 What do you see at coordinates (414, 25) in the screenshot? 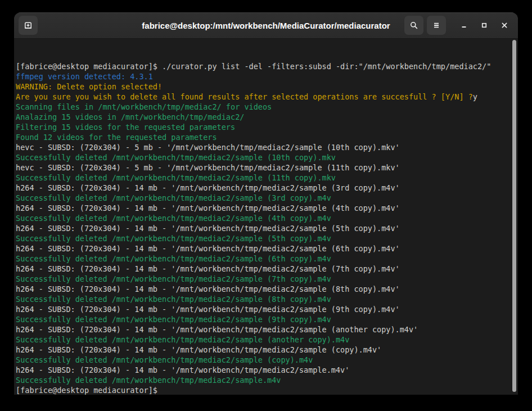
I see `search-button` at bounding box center [414, 25].